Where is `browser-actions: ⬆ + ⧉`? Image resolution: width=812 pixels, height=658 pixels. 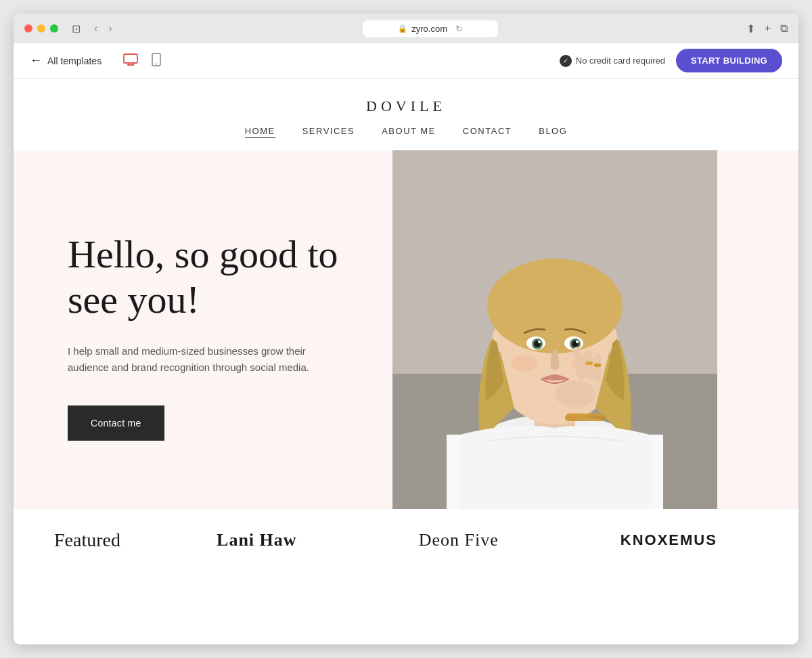 browser-actions: ⬆ + ⧉ is located at coordinates (767, 28).